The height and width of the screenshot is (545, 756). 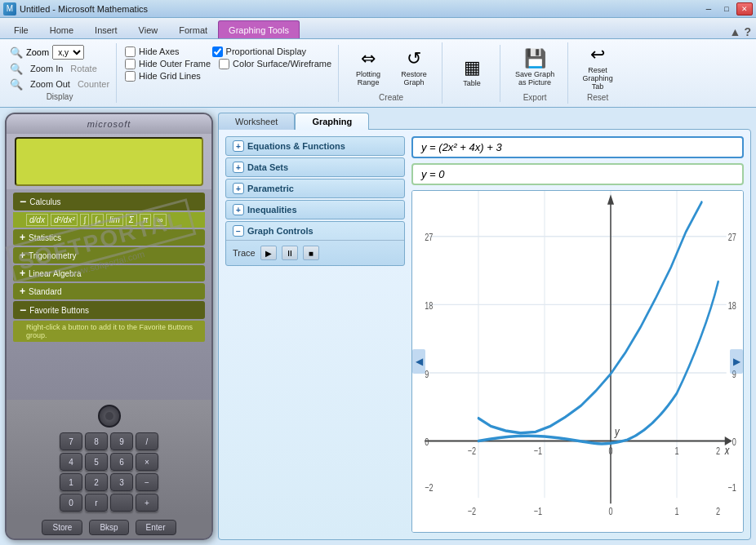 I want to click on ribbon-group-display: 🔍 Zoom x,y 🔍 Zoom In Rotate 🔍 Zoom Out C…, so click(x=60, y=73).